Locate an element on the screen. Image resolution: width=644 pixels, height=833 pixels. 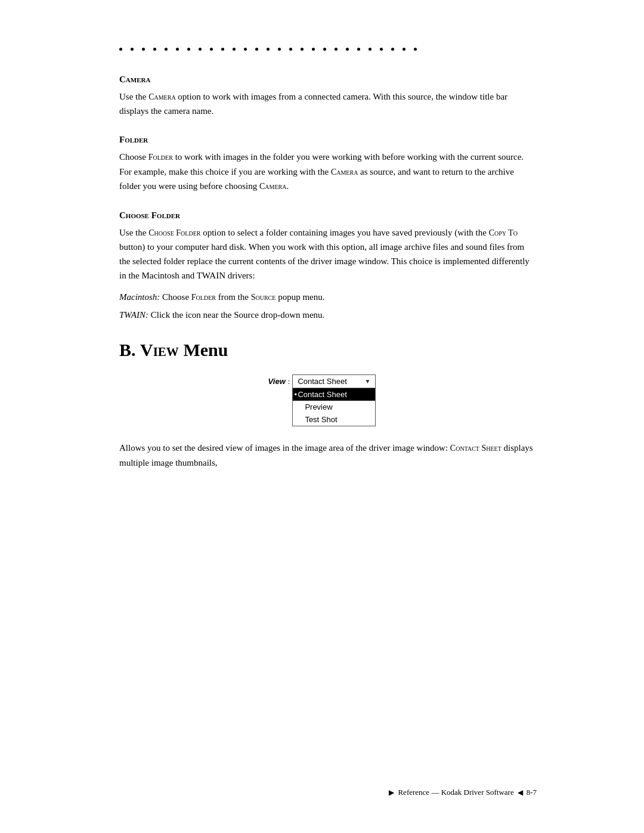
folder-body: Choose Folder to work with images in the… is located at coordinates (328, 172).